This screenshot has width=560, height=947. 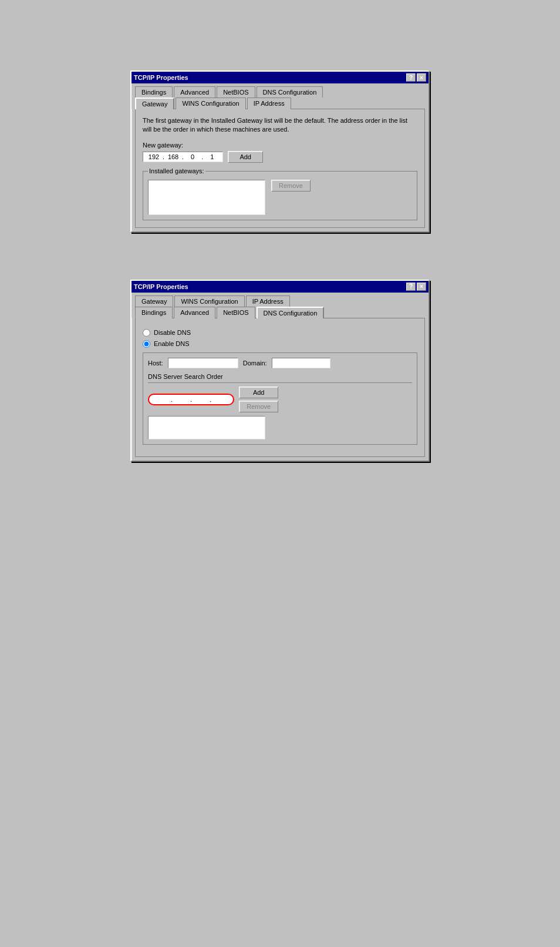 What do you see at coordinates (280, 196) in the screenshot?
I see `installed-gateways-group: Installed gateways: Remove` at bounding box center [280, 196].